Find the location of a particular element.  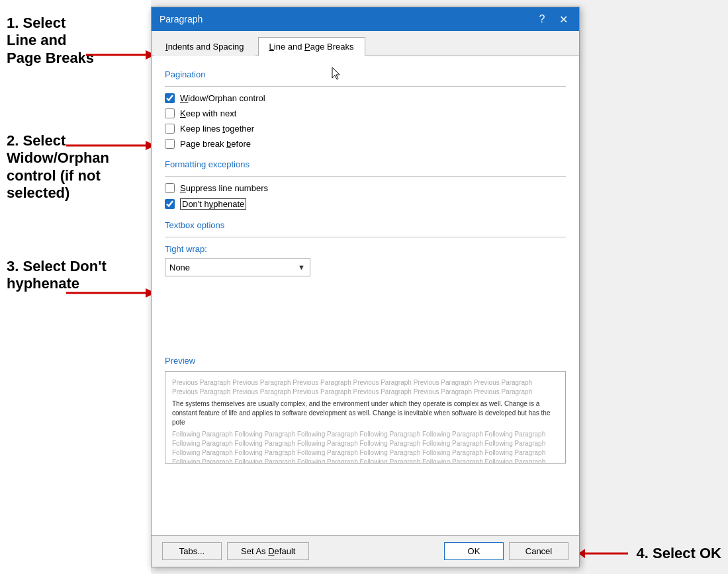

textbox-divider is located at coordinates (365, 237).